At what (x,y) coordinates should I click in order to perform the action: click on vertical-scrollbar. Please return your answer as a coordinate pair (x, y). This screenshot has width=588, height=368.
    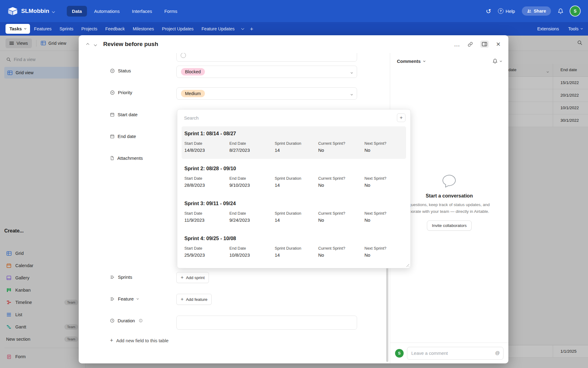
    Looking at the image, I should click on (387, 312).